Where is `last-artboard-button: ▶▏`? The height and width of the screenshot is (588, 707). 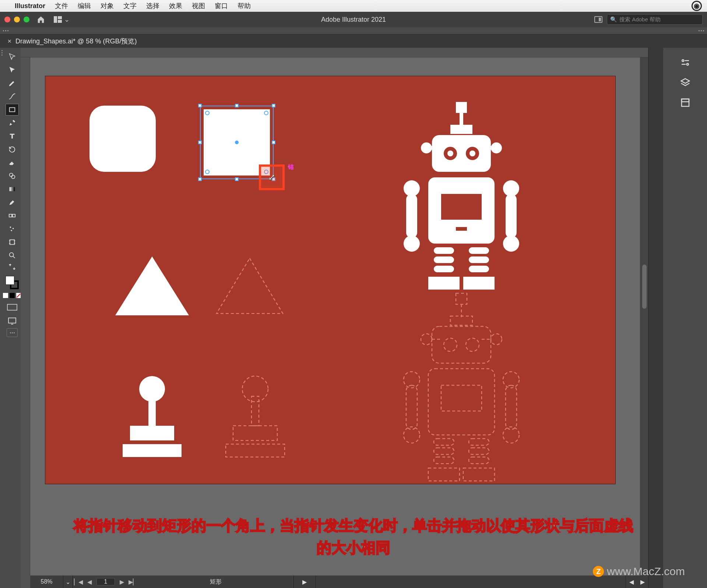 last-artboard-button: ▶▏ is located at coordinates (133, 582).